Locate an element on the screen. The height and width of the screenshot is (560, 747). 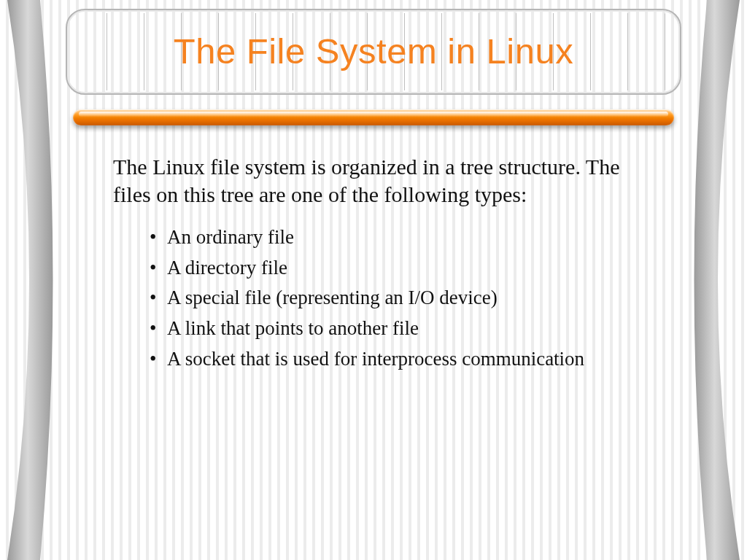
orange-divider-bar is located at coordinates (374, 117).